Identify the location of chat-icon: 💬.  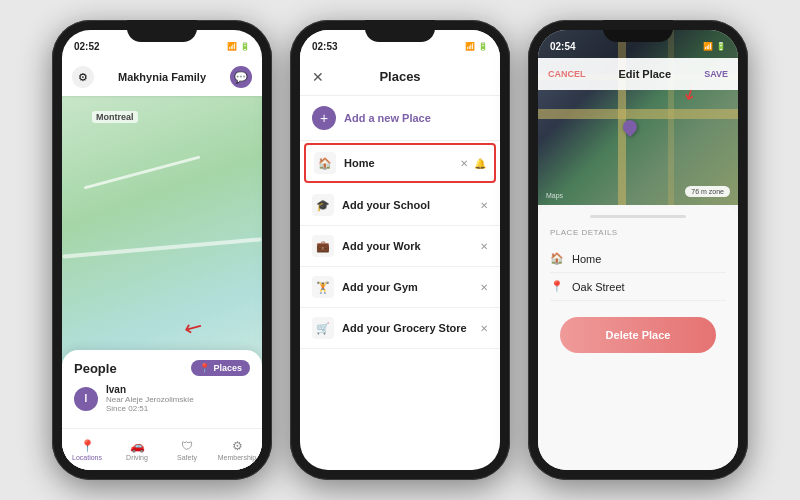
(241, 77).